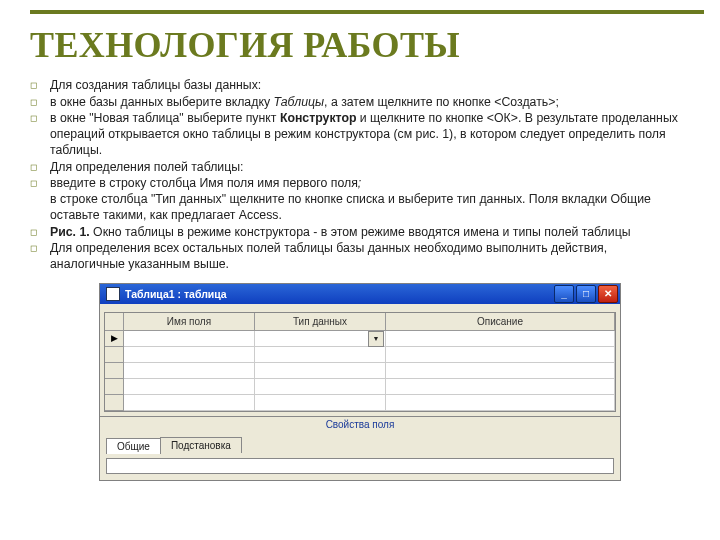 The image size is (720, 540). What do you see at coordinates (360, 294) in the screenshot?
I see `window-titlebar: Таблица1 : таблица _ □ ✕` at bounding box center [360, 294].